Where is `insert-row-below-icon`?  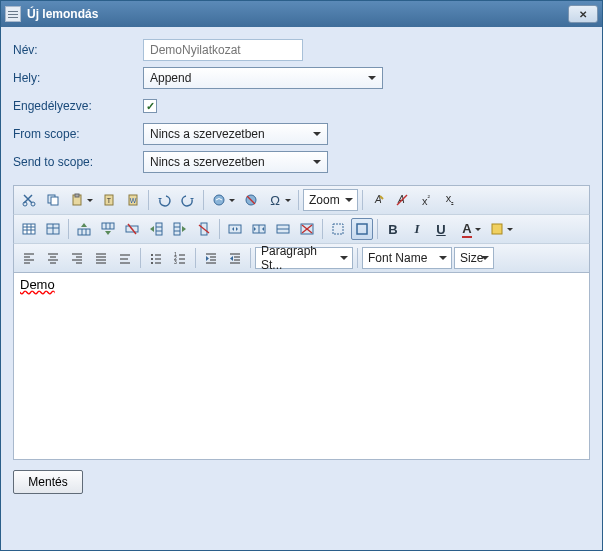 insert-row-below-icon is located at coordinates (108, 229).